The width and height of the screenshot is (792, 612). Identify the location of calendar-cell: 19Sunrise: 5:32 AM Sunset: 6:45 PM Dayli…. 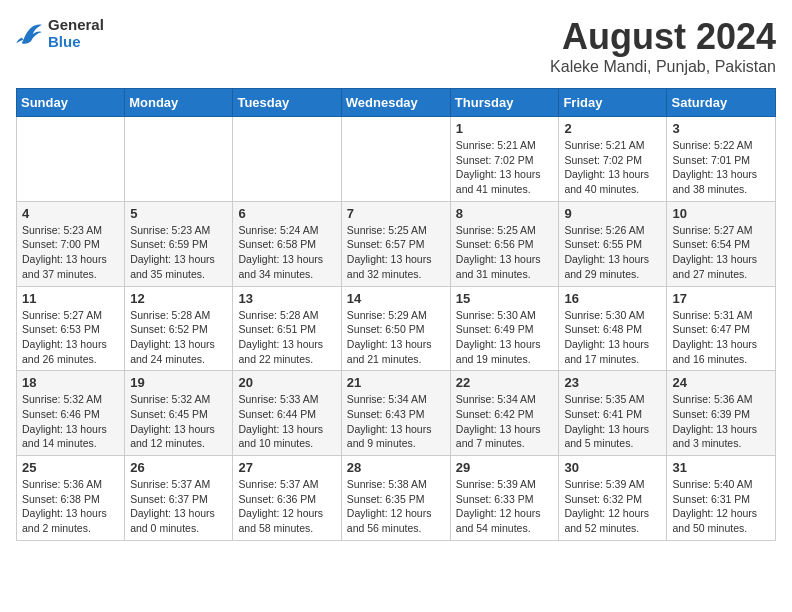
(179, 414).